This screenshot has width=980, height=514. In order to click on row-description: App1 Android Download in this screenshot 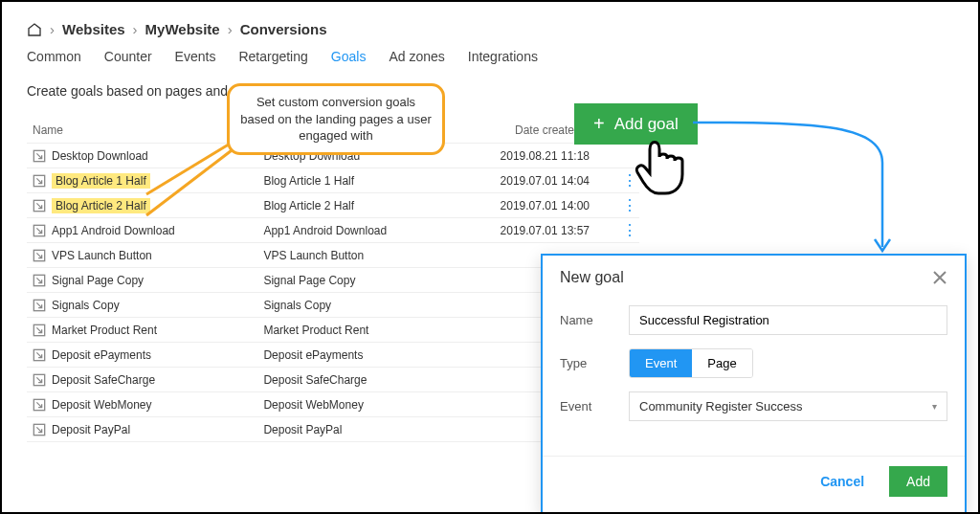, I will do `click(381, 231)`.